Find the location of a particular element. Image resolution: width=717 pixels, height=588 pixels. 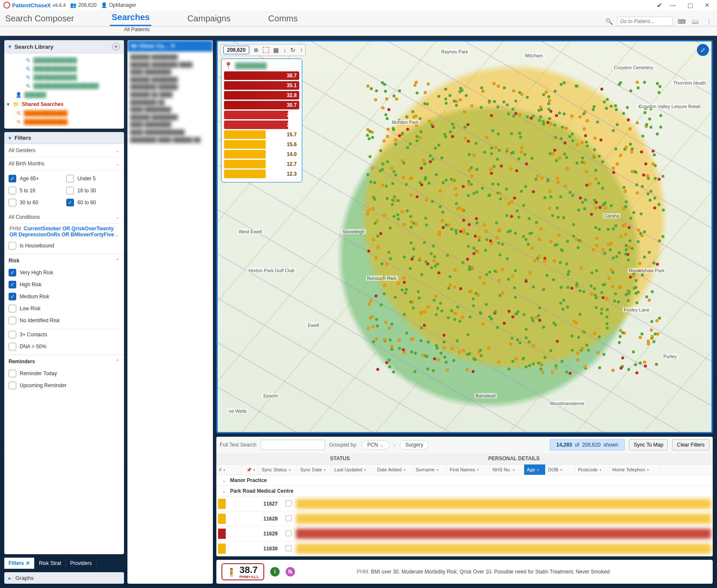

people-icon: 👥 is located at coordinates (74, 5).